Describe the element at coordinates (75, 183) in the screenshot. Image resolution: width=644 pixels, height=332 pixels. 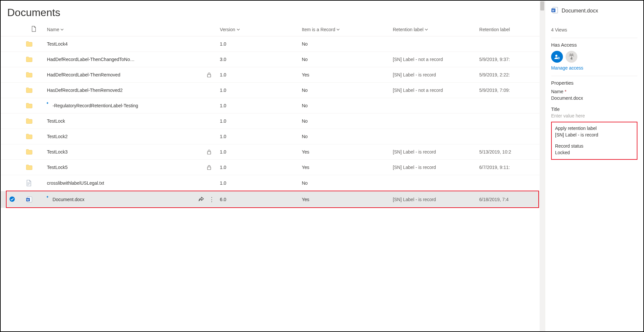
I see `item-name: crosslibwithlabelUSLegal.txt` at that location.